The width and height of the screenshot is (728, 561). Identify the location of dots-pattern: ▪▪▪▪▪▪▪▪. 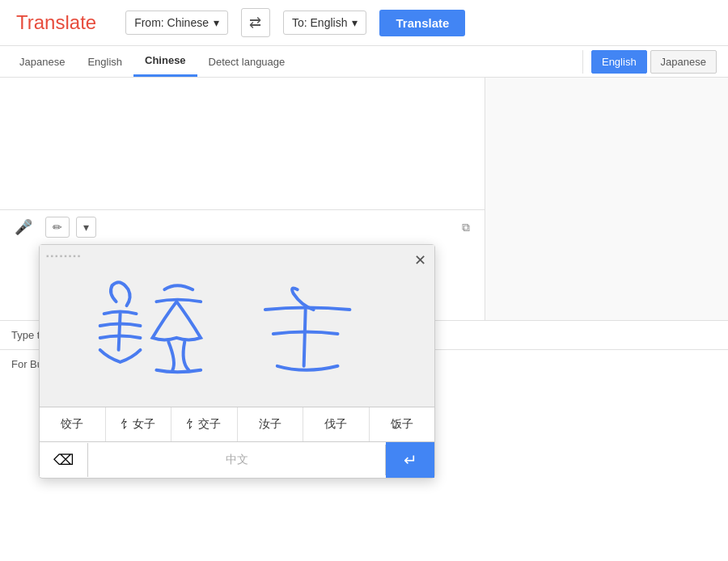
(64, 255).